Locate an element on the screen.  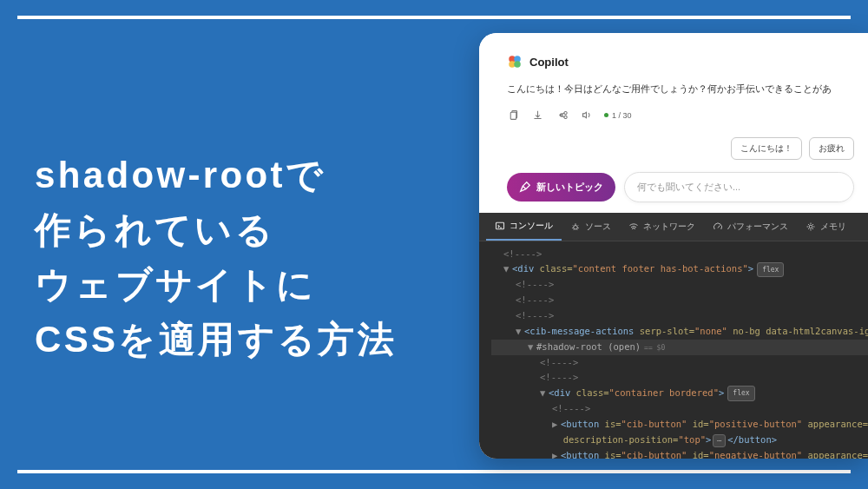
new-topic-button: 新しいトピック is located at coordinates (561, 188).